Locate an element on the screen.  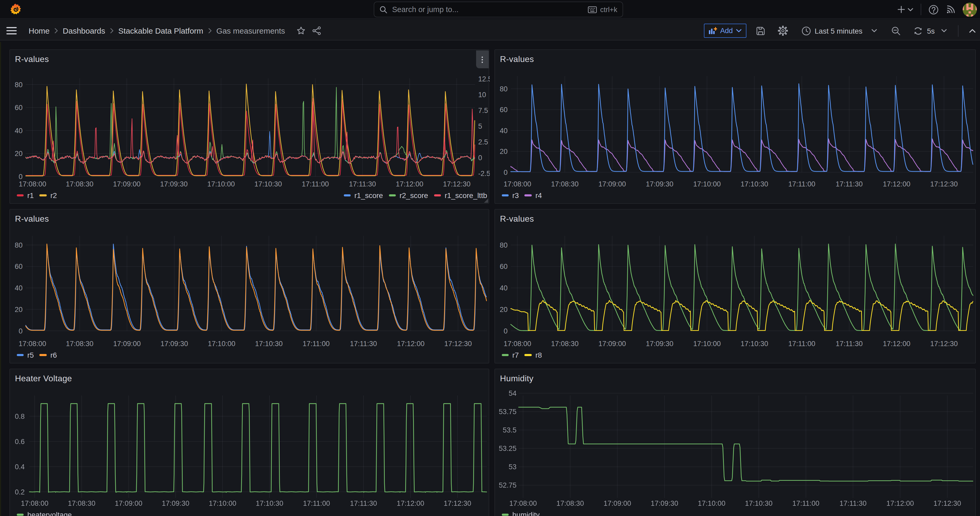
svg-text: 0.2 is located at coordinates (20, 492).